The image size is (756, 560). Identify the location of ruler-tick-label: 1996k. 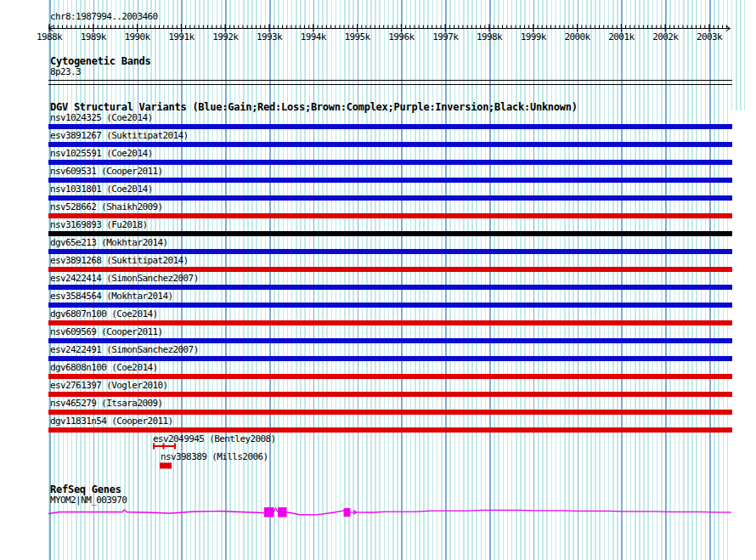
(401, 37).